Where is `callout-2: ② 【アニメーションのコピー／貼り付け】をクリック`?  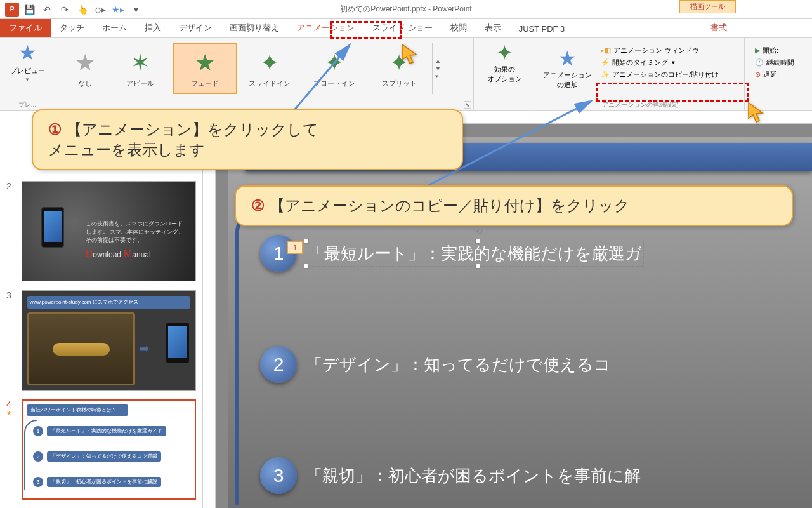
callout-2: ② 【アニメーションのコピー／貼り付け】をクリック is located at coordinates (514, 206).